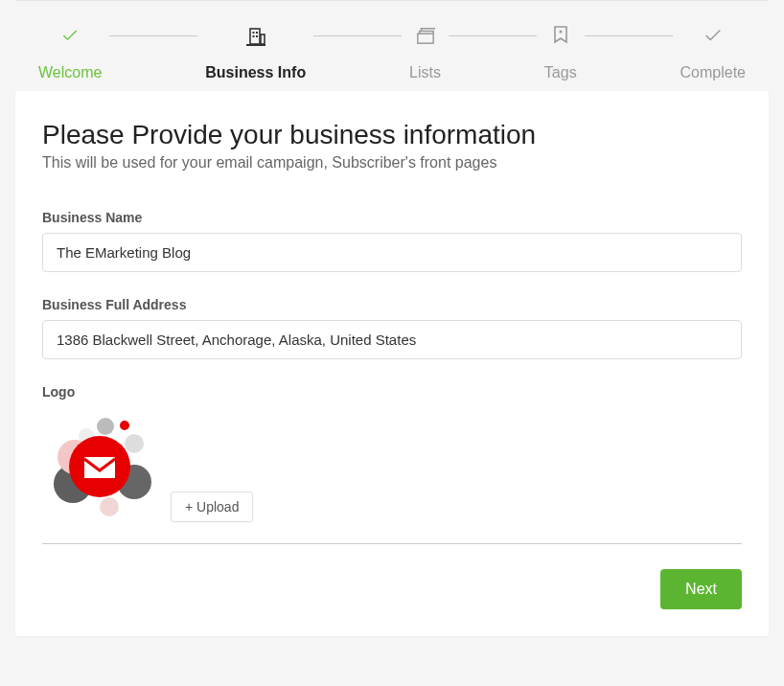 Image resolution: width=784 pixels, height=686 pixels. Describe the element at coordinates (426, 35) in the screenshot. I see `stack-icon` at that location.